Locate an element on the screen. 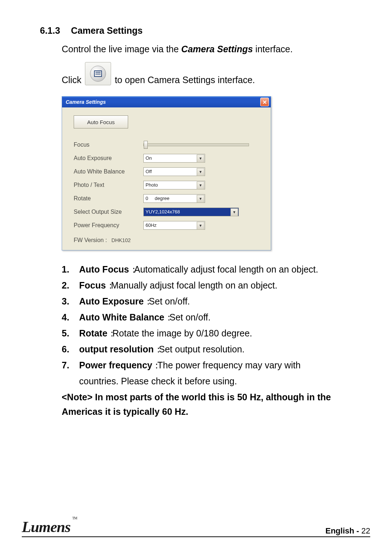 The image size is (392, 556). auto-white-balance-dropdown: Off ▼ is located at coordinates (174, 172).